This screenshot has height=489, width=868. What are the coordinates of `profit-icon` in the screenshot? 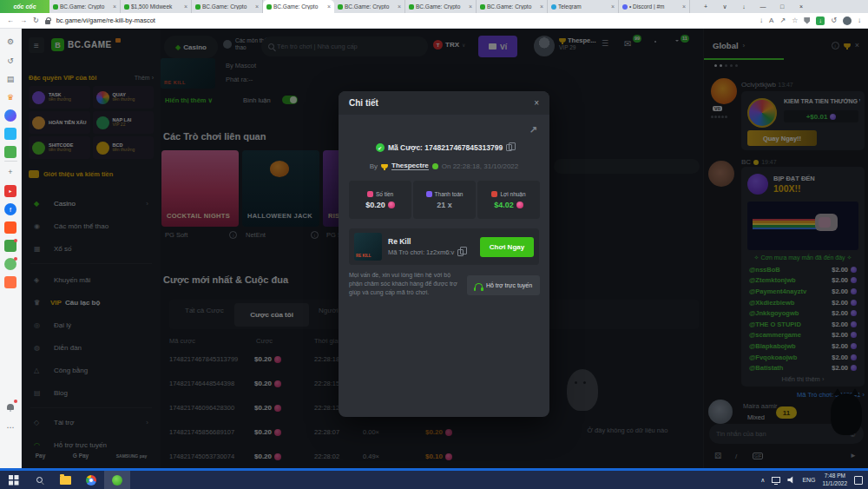 It's located at (495, 195).